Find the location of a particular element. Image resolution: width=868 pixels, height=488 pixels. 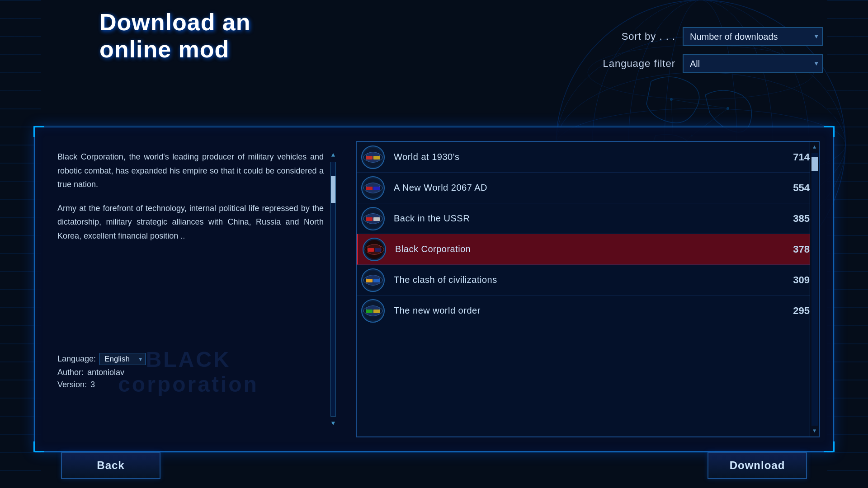

author-label: Author: is located at coordinates (71, 372).